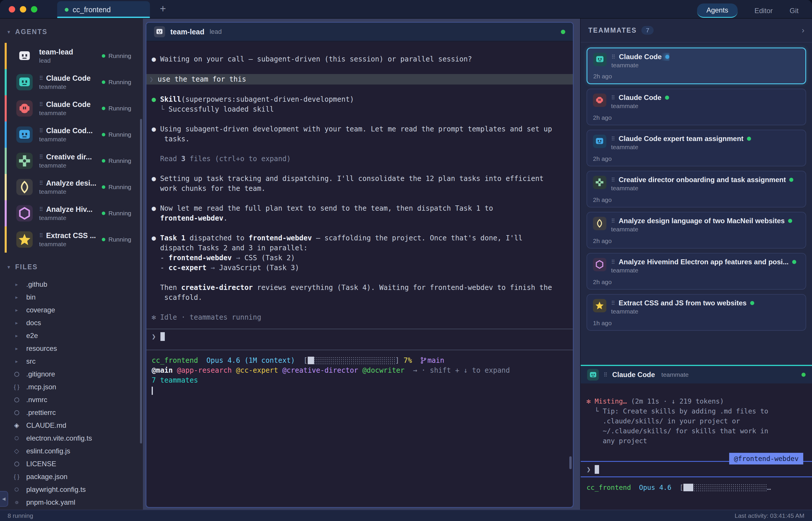  I want to click on session-panel-header: ⠿ Claude Code teammate, so click(696, 375).